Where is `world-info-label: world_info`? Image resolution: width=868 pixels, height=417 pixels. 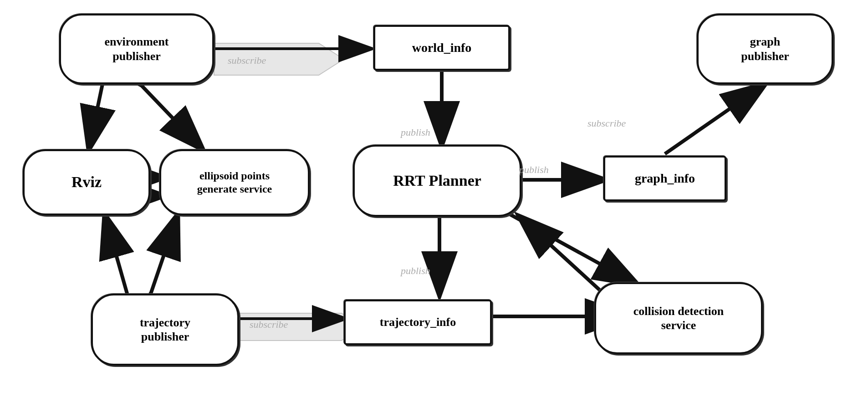 world-info-label: world_info is located at coordinates (442, 48).